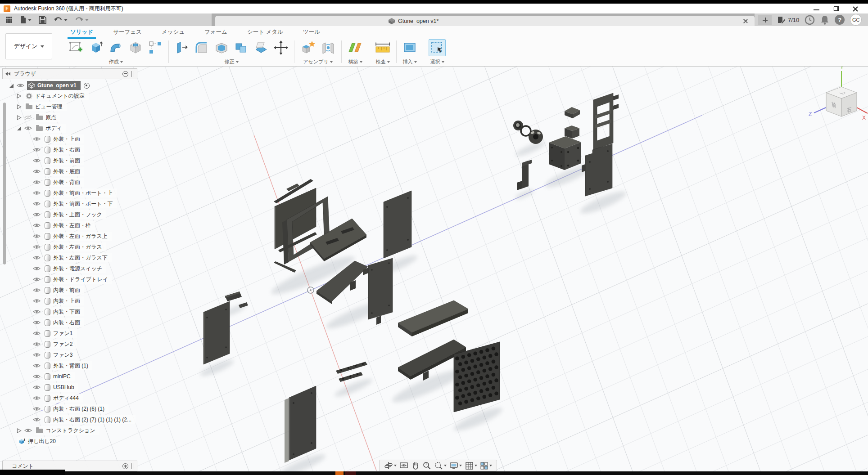  I want to click on viewports-icon, so click(486, 466).